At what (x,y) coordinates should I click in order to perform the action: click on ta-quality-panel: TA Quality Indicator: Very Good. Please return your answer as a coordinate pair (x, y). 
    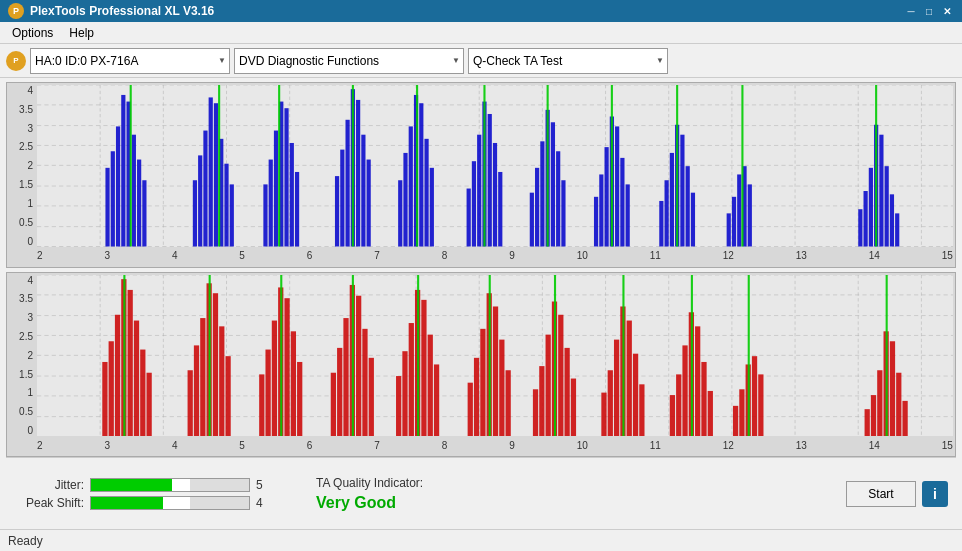
    Looking at the image, I should click on (370, 494).